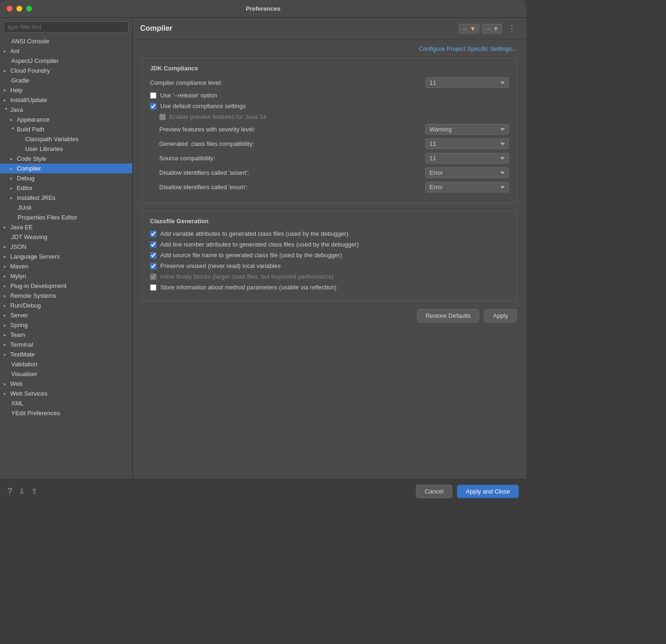  What do you see at coordinates (153, 288) in the screenshot?
I see `classfile-checkbox-store-method-params` at bounding box center [153, 288].